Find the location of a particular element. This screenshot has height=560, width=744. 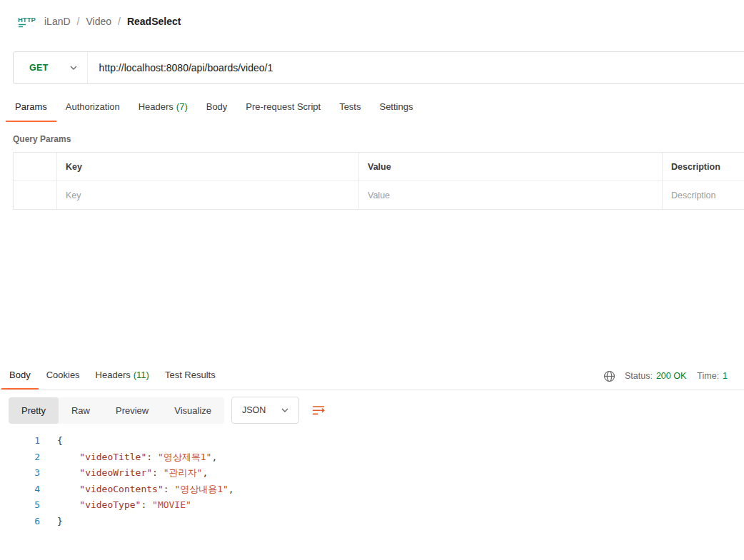

param-description-input is located at coordinates (703, 195).